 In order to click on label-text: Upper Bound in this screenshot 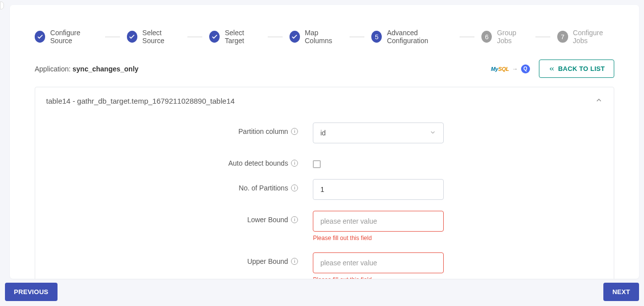, I will do `click(268, 261)`.